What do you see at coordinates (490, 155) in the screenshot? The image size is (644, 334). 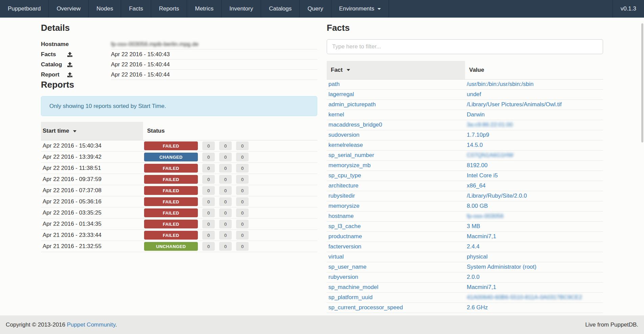 I see `fact-value-link: C07QN1A6G1HW` at bounding box center [490, 155].